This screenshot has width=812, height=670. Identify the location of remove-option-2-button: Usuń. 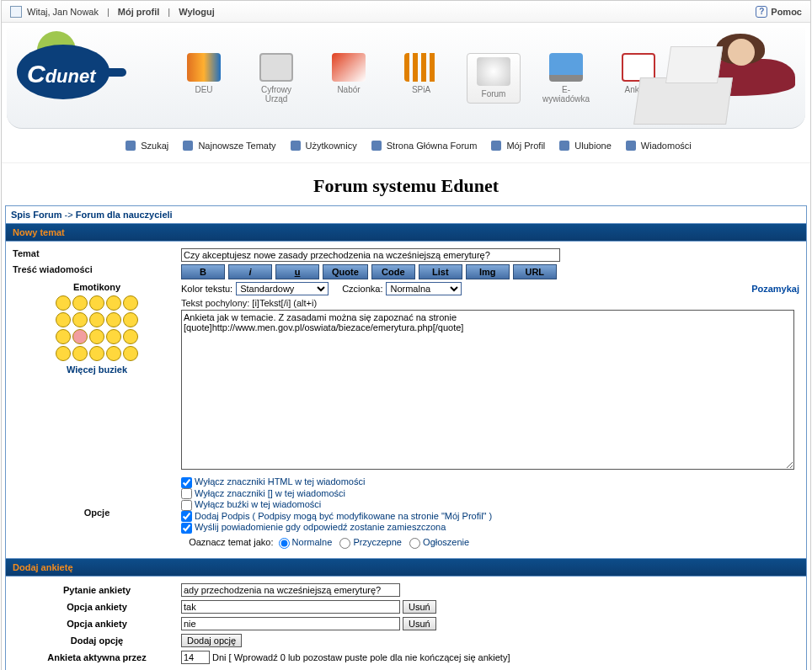
(419, 624).